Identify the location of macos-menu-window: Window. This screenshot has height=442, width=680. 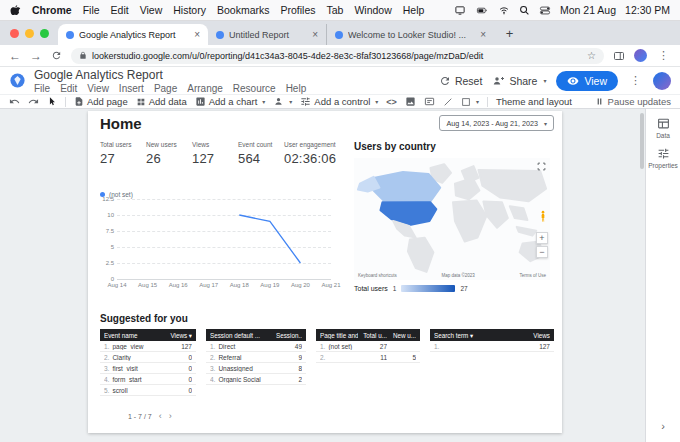
(372, 10).